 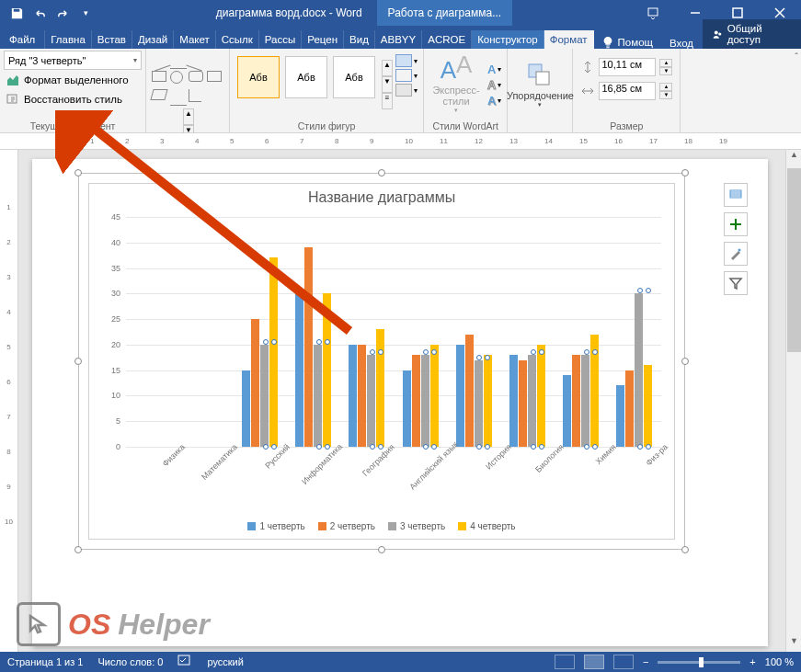 What do you see at coordinates (456, 85) in the screenshot?
I see `quick-styles-button: AA Экспресс-стили ▾` at bounding box center [456, 85].